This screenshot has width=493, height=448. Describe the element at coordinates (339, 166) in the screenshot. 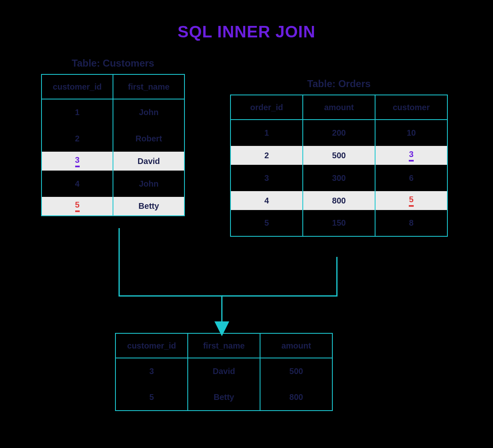

I see `orders-table: order_id amount customer 120010250033300…` at that location.